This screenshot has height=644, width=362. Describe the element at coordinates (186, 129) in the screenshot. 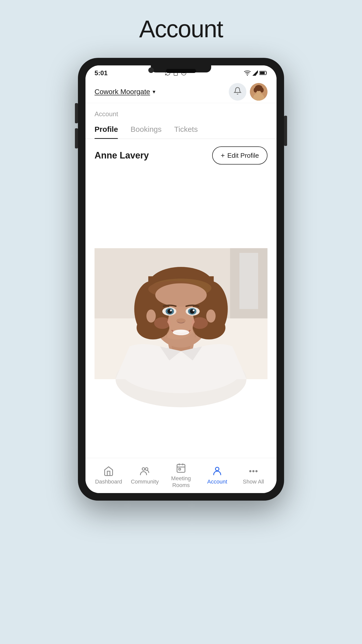

I see `tab-tickets: Tickets` at that location.